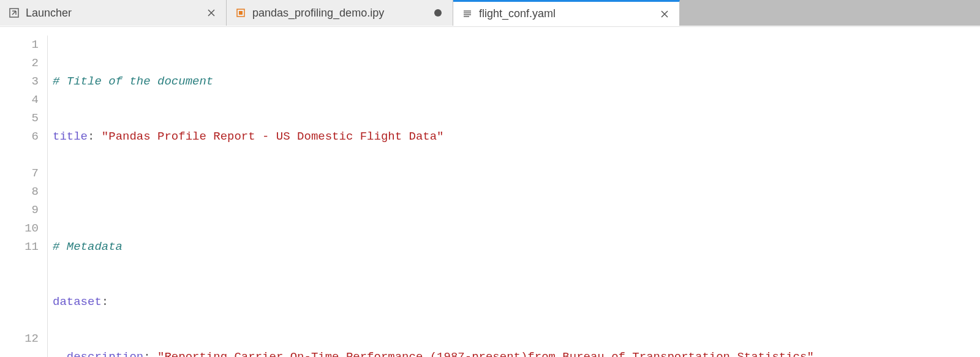 The height and width of the screenshot is (357, 980). Describe the element at coordinates (273, 137) in the screenshot. I see `yaml-string: "Pandas Profile Report - US Domestic Fli…` at that location.